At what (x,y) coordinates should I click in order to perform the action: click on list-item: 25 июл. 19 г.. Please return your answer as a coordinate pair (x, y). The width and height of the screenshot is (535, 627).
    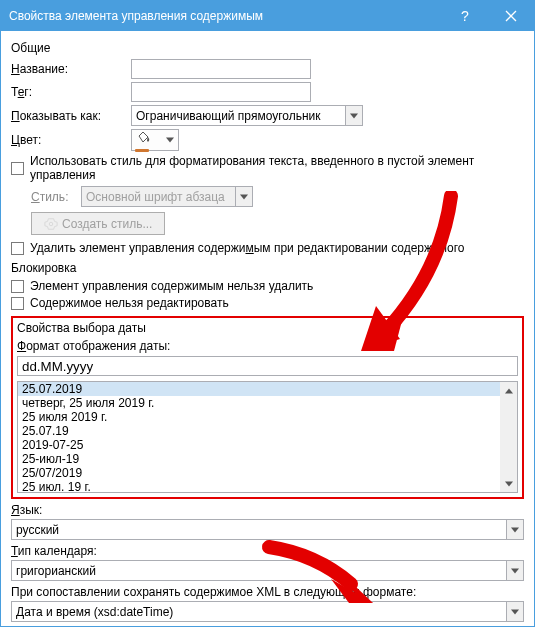
    Looking at the image, I should click on (259, 486).